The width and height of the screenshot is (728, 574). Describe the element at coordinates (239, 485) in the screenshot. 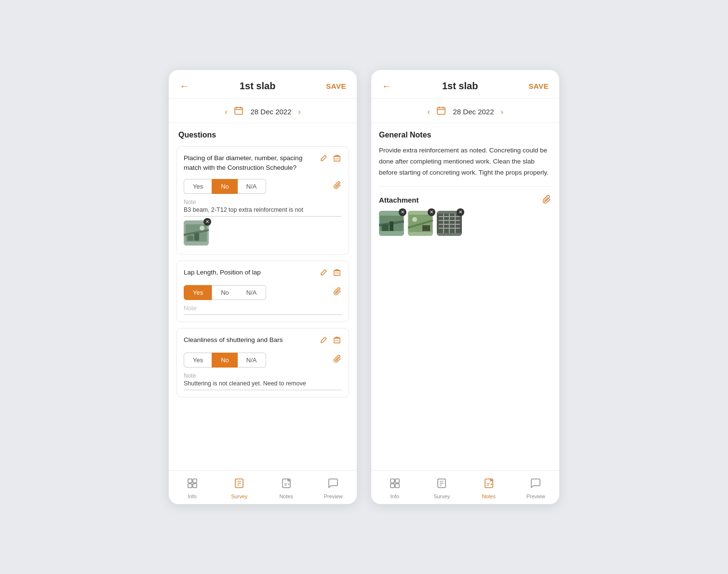

I see `left-survey-icon` at that location.